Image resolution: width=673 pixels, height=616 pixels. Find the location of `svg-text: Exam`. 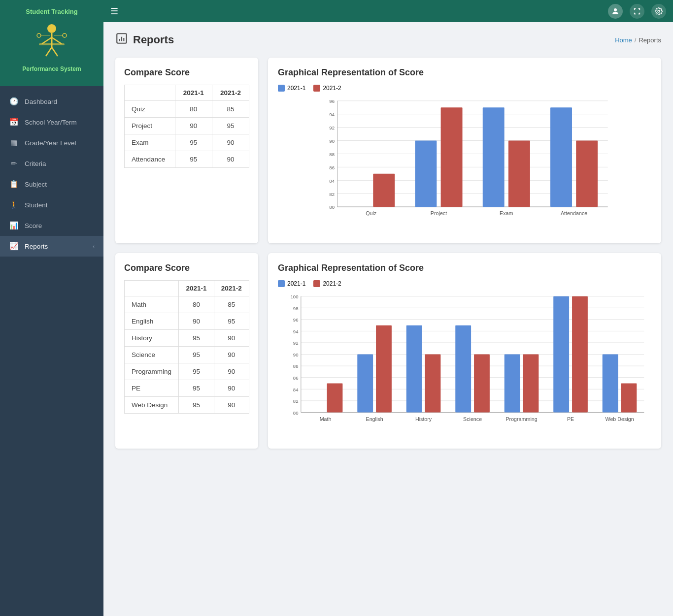

svg-text: Exam is located at coordinates (506, 213).